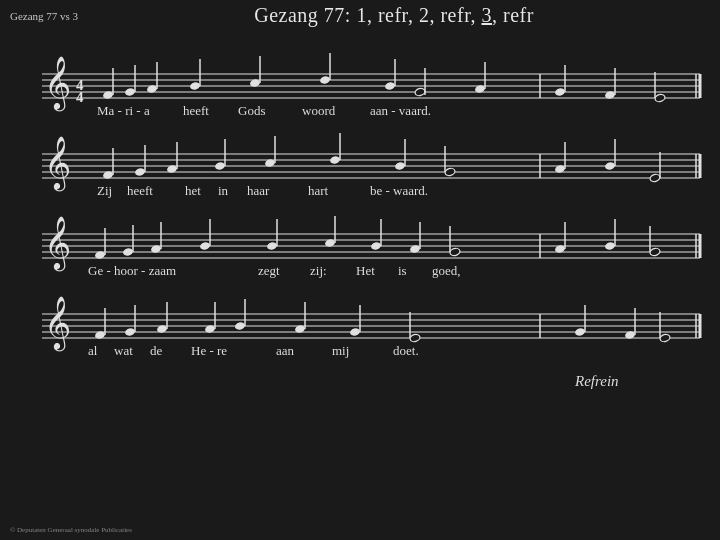  I want to click on svg-text: 4, so click(80, 97).